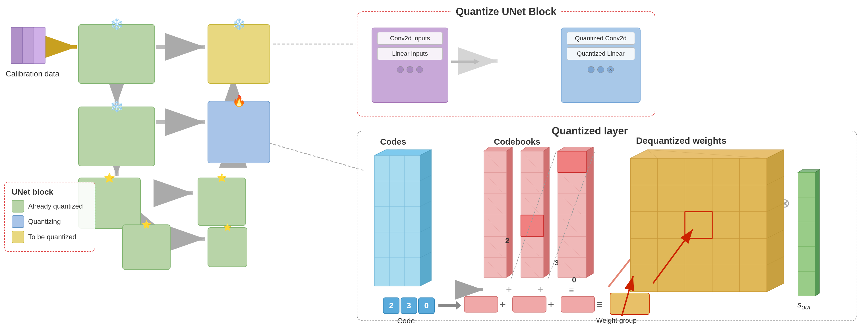  Describe the element at coordinates (601, 65) in the screenshot. I see `blue-server-block: Quantized Conv2d Quantized Linear ✕` at that location.